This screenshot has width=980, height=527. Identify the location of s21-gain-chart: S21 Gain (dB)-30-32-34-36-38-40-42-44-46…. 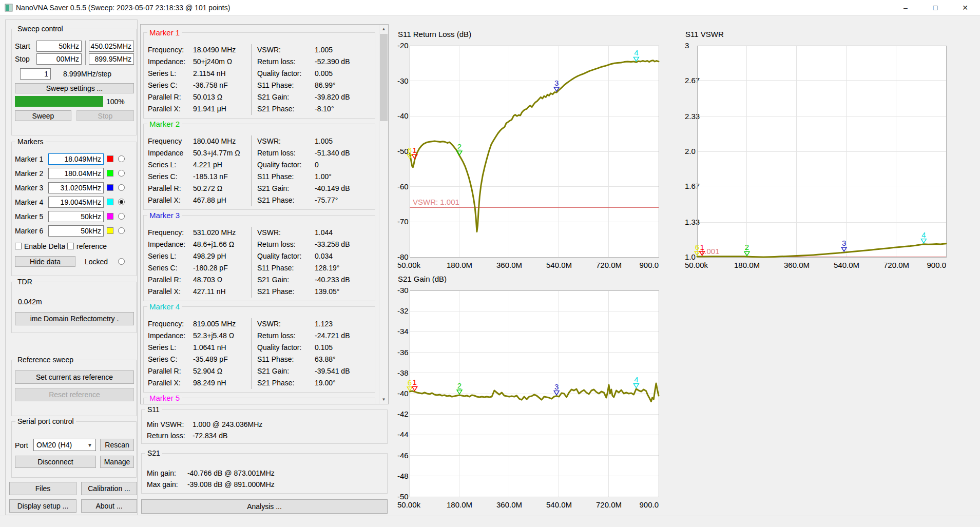
(528, 393).